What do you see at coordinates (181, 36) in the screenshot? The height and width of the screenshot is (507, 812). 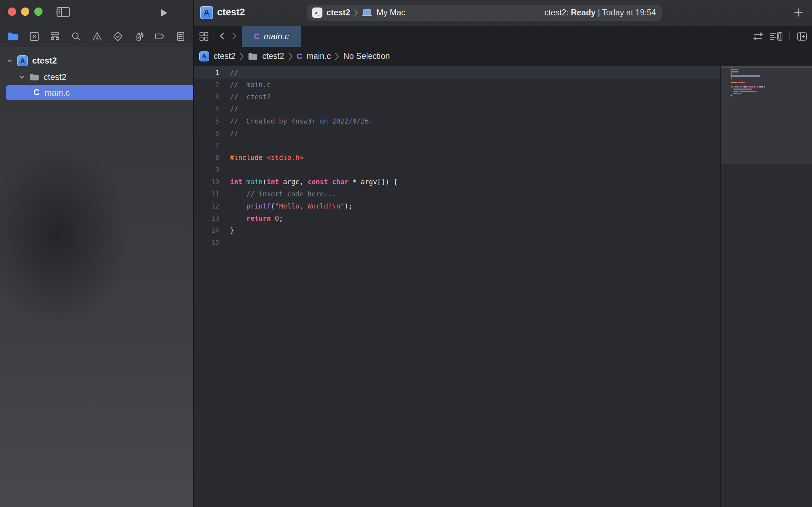 I see `navigator-tab-reports` at bounding box center [181, 36].